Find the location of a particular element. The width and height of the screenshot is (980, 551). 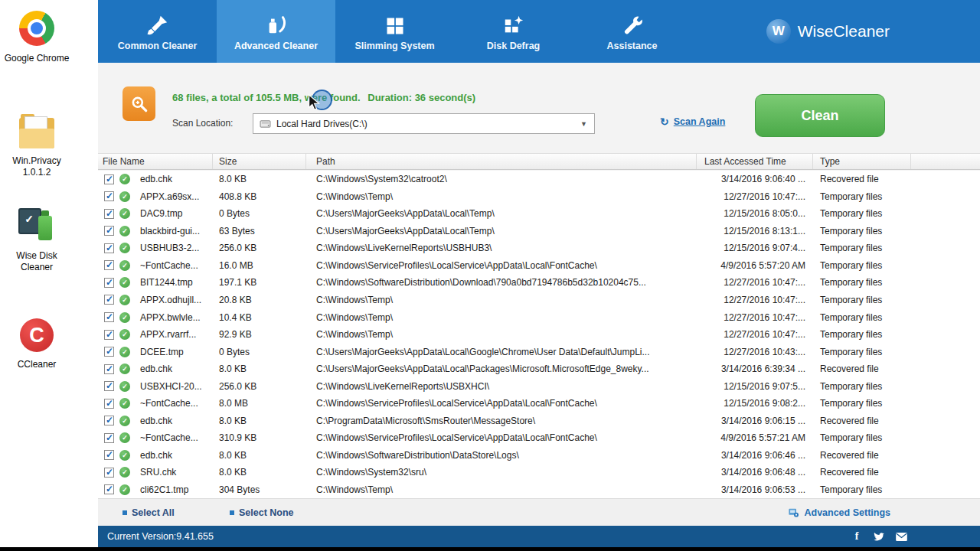

scan-location-dropdown: Local Hard Drives(C:\) is located at coordinates (424, 124).